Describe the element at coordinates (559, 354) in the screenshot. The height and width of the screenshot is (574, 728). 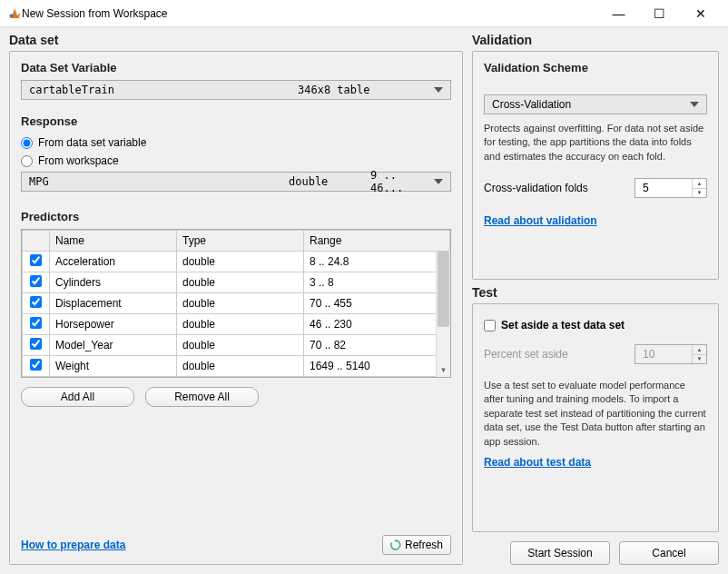
I see `percent-label: Percent set aside` at that location.